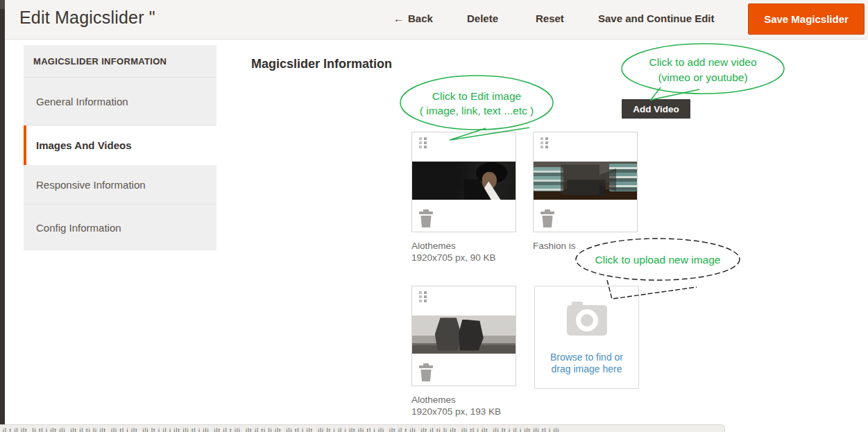 The height and width of the screenshot is (432, 868). Describe the element at coordinates (3, 4) in the screenshot. I see `admin-menu-edge-top` at that location.